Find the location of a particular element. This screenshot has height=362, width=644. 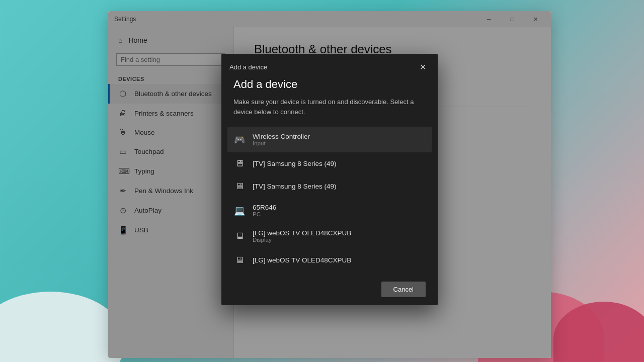

cancel-button: Cancel is located at coordinates (404, 290).